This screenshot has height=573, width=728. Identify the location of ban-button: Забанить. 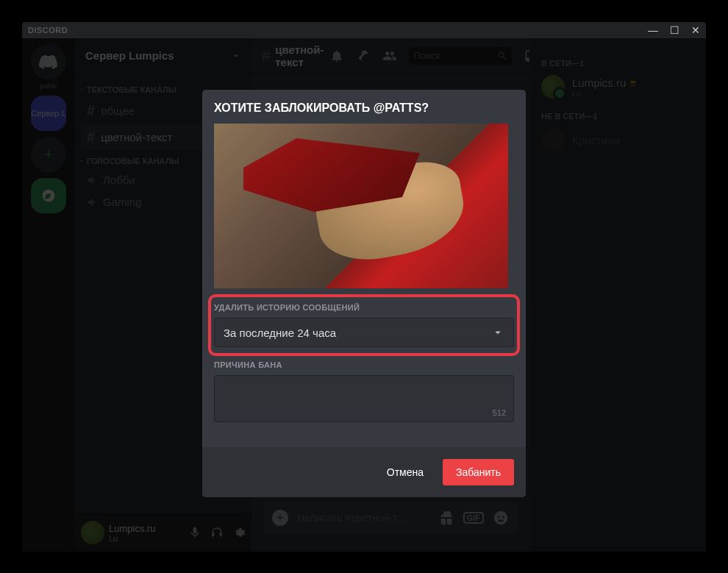
(478, 472).